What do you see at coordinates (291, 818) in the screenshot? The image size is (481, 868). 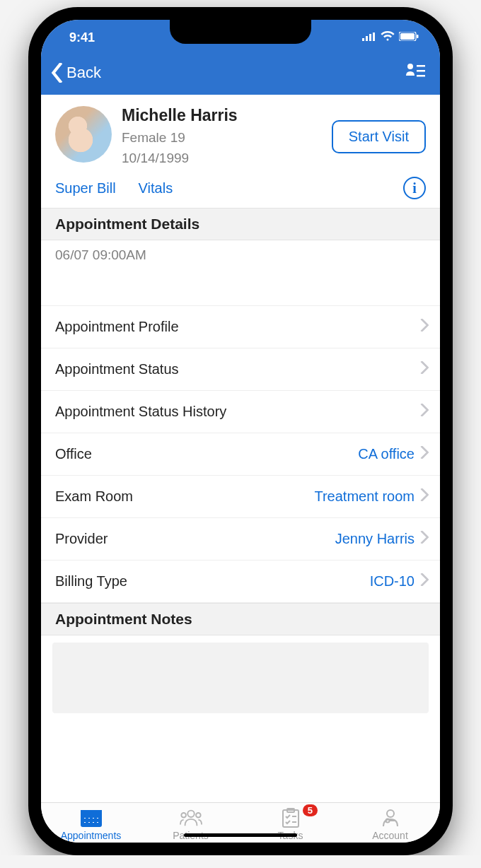 I see `tasks-icon` at bounding box center [291, 818].